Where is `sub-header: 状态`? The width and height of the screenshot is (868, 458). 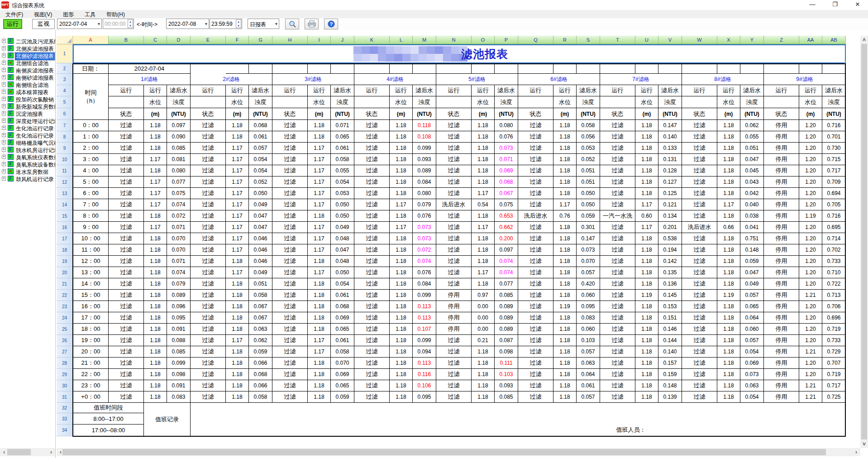
sub-header: 状态 is located at coordinates (208, 114).